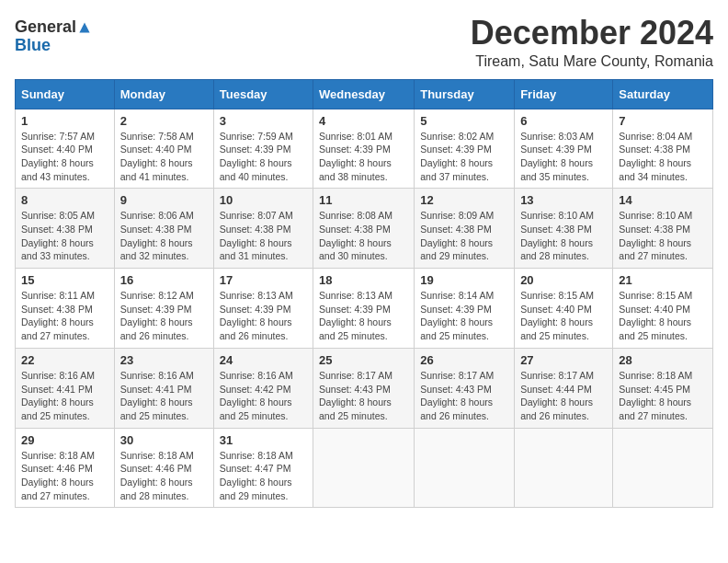 This screenshot has height=563, width=728. What do you see at coordinates (457, 316) in the screenshot?
I see `day-detail: Sunrise: 8:14 AMSunset: 4:39 PMDaylight:…` at bounding box center [457, 316].